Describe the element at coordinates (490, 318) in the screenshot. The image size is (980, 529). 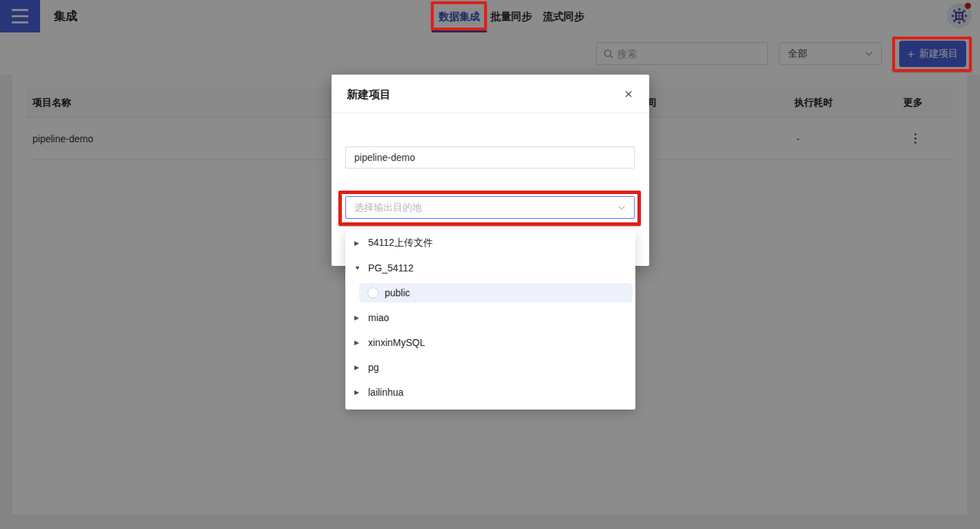
I see `tree-item-miao: ▶ miao` at that location.